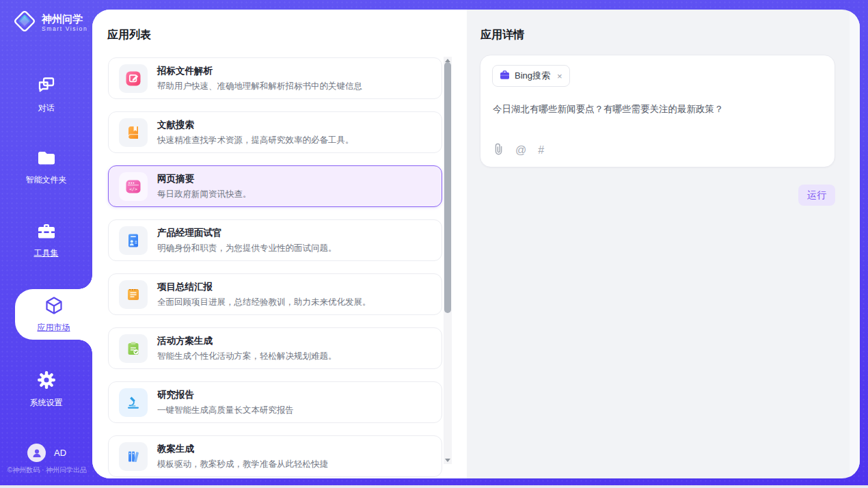 The width and height of the screenshot is (868, 488). I want to click on app-card-title: 教案生成, so click(243, 449).